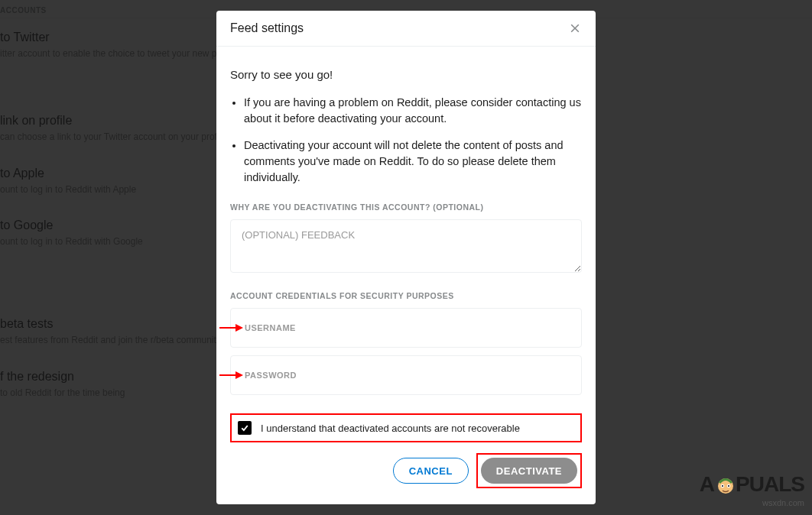 This screenshot has width=812, height=515. Describe the element at coordinates (406, 246) in the screenshot. I see `feedback-textarea` at that location.